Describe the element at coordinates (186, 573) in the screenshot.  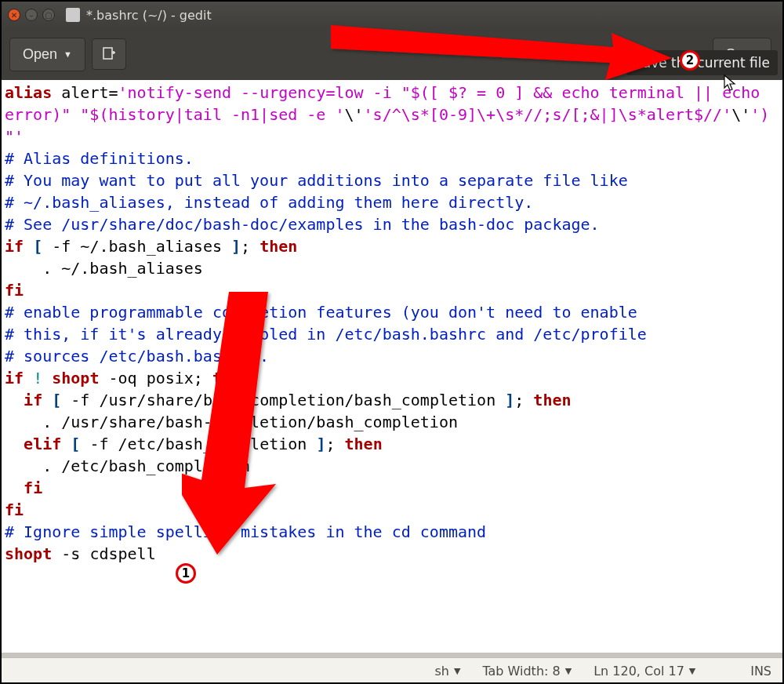
I see `annotation-badge-1: 1` at that location.